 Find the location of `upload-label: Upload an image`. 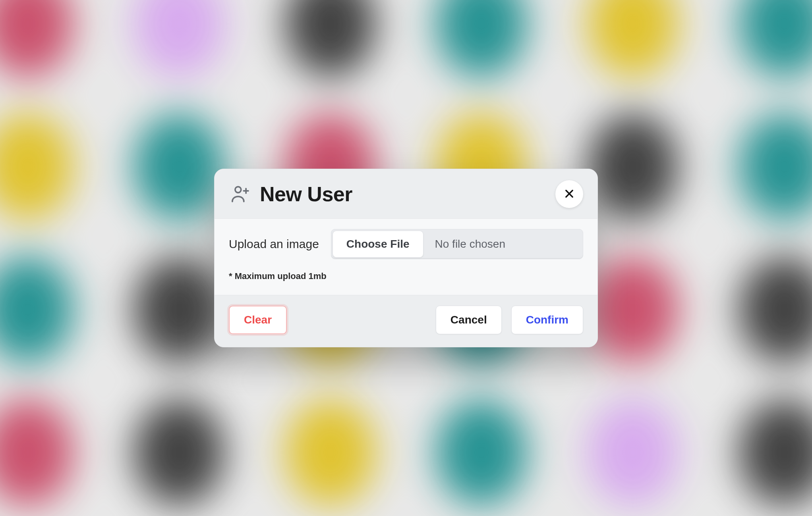

upload-label: Upload an image is located at coordinates (274, 244).